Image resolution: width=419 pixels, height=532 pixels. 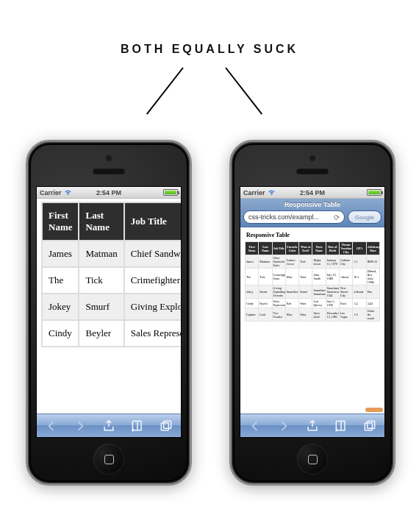 What do you see at coordinates (112, 221) in the screenshot?
I see `table-header-row: First Name Last Name Job Title` at bounding box center [112, 221].